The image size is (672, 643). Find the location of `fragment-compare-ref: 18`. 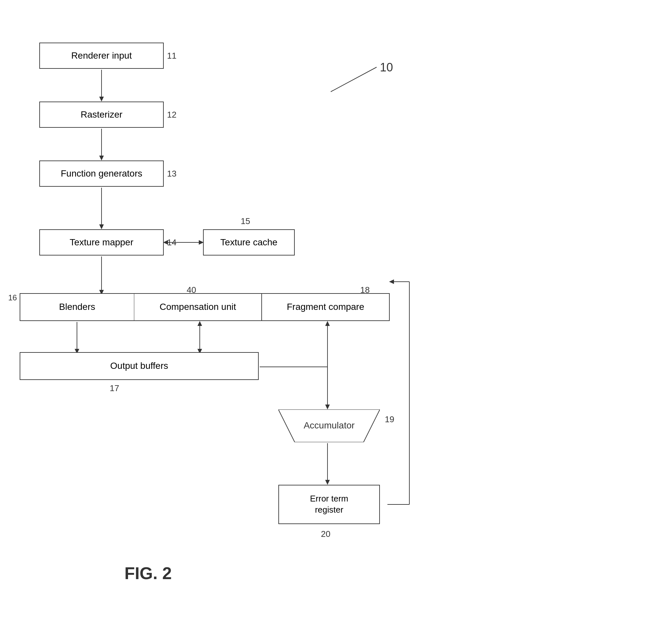

fragment-compare-ref: 18 is located at coordinates (365, 290).